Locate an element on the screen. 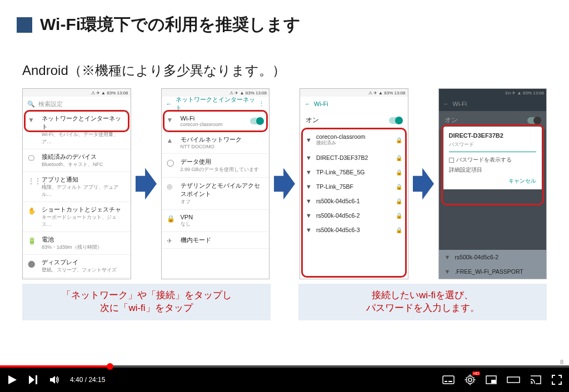 The width and height of the screenshot is (569, 392). password-input: パスワード is located at coordinates (493, 147).